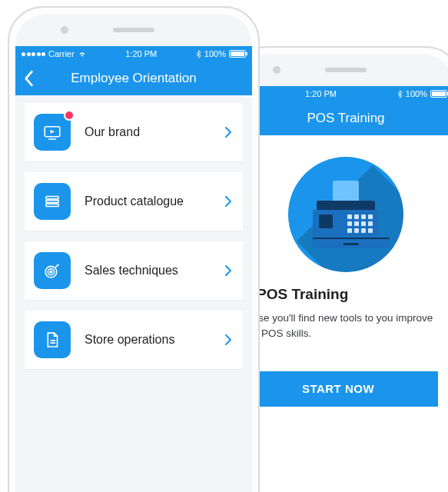  I want to click on wifi-icon, so click(82, 54).